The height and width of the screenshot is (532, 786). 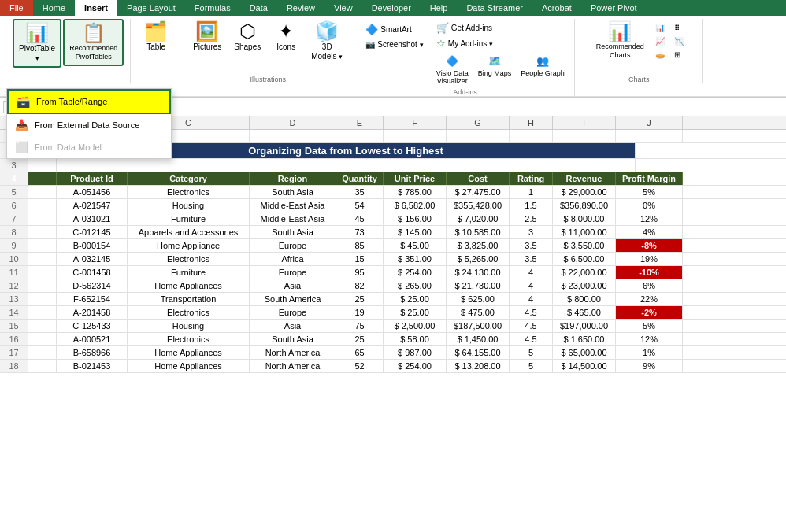 What do you see at coordinates (92, 179) in the screenshot?
I see `header-product-id: Product Id` at bounding box center [92, 179].